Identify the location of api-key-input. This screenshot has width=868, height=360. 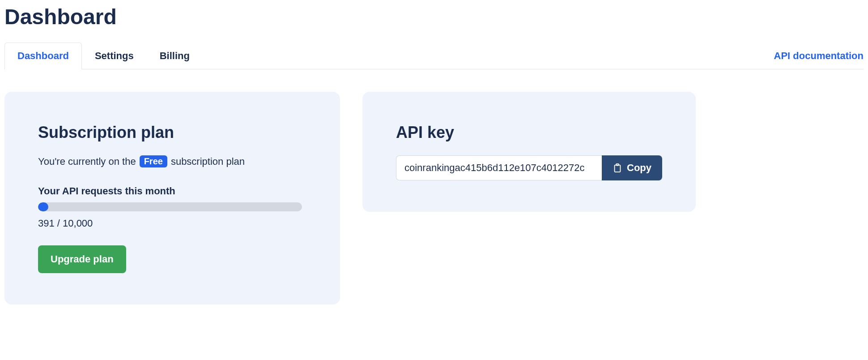
(499, 168).